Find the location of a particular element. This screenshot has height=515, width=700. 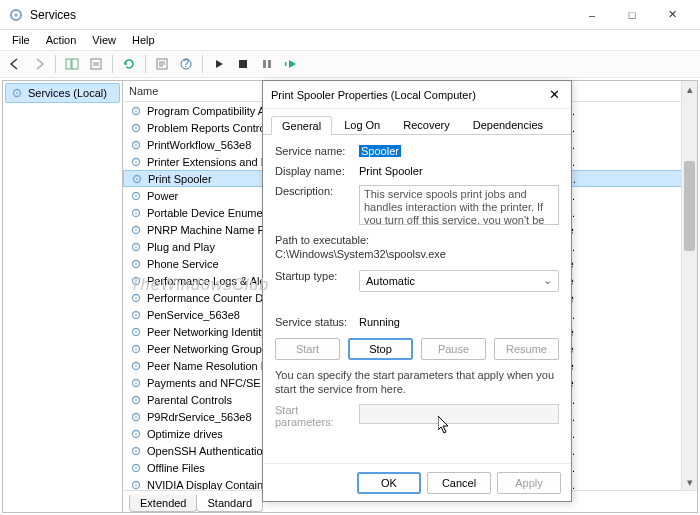

scrollbar: ▴ ▾ is located at coordinates (689, 286).